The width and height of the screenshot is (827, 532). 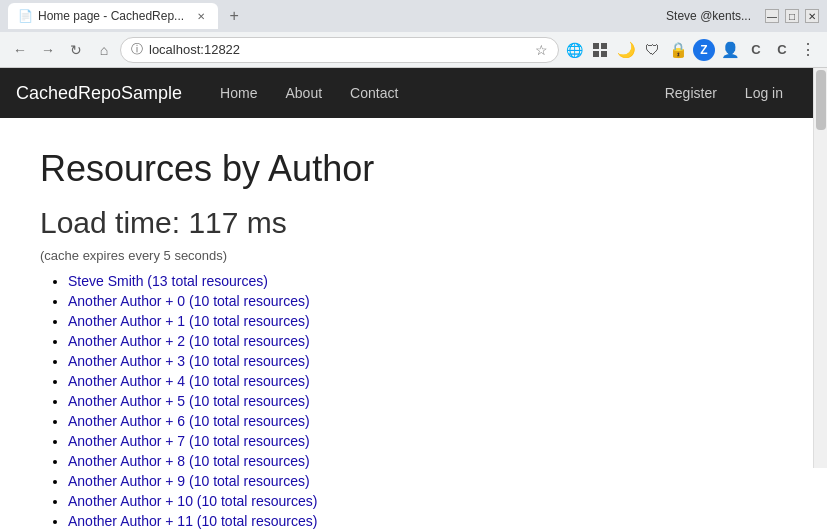 I want to click on back-button: ←, so click(x=20, y=50).